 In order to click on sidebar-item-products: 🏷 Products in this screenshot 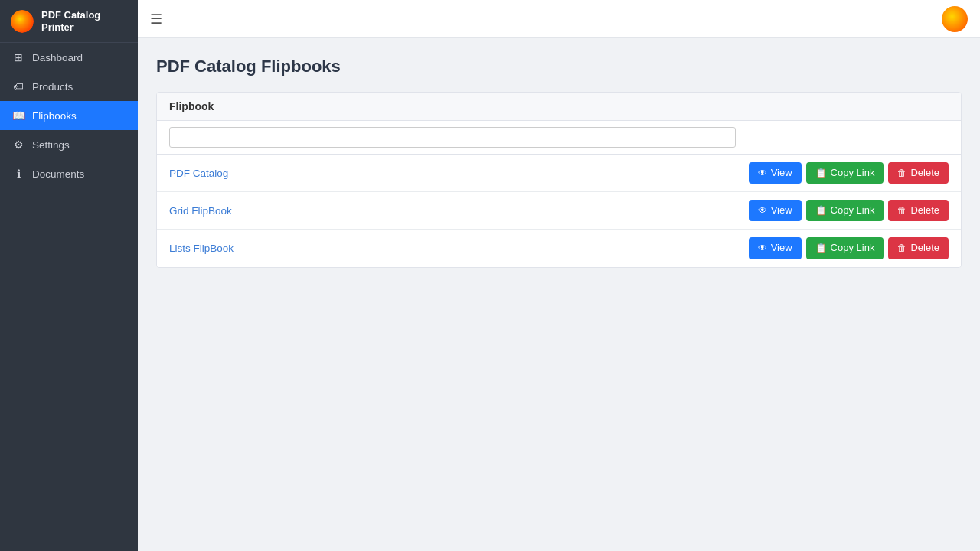, I will do `click(69, 86)`.